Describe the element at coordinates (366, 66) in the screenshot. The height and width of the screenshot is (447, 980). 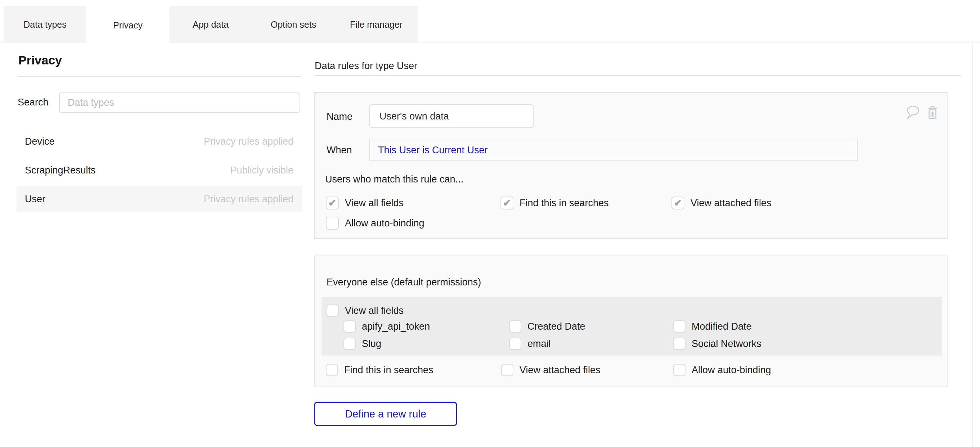
I see `data-rules-heading: Data rules for type User` at that location.